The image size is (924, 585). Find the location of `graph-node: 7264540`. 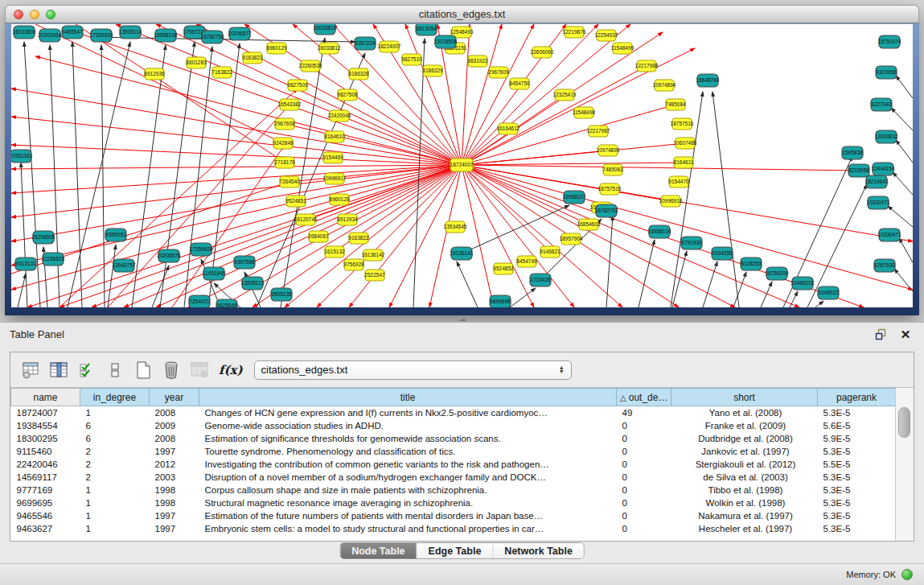

graph-node: 7264540 is located at coordinates (290, 182).